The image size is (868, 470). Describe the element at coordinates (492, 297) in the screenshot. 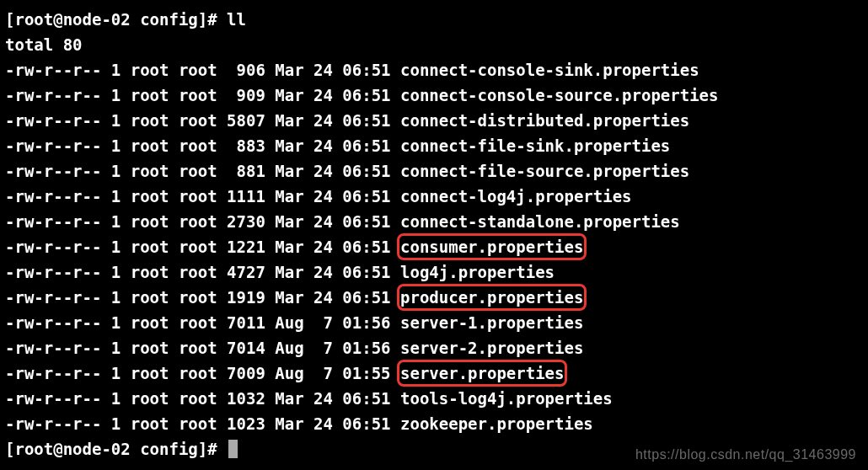

I see `file-name: producer.properties` at that location.